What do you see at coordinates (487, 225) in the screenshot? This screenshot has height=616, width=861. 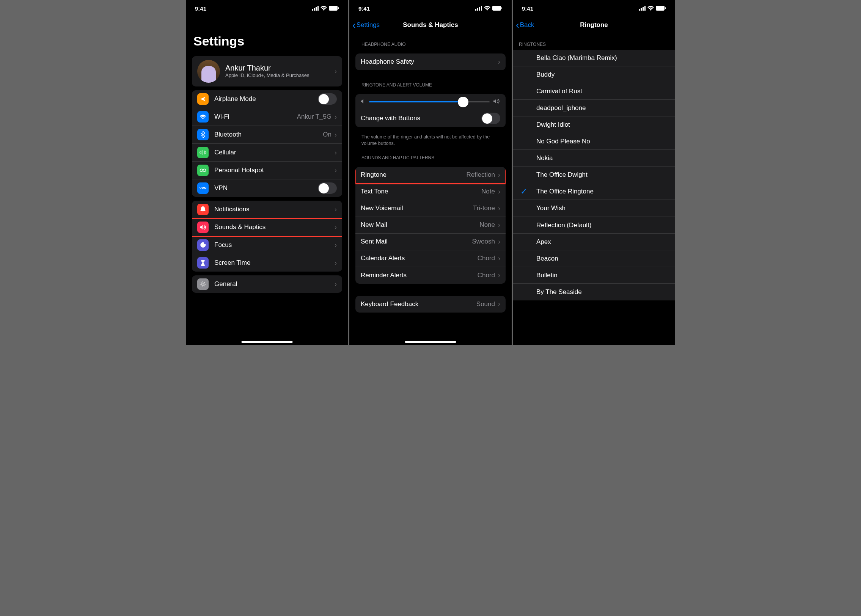 I see `row-value: None` at bounding box center [487, 225].